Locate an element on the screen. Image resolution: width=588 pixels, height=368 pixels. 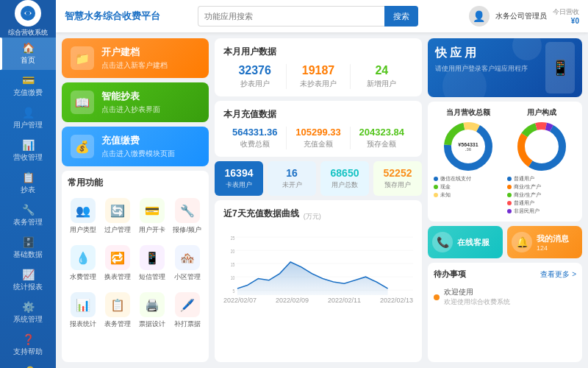
register-title: 开户建档 is located at coordinates (135, 52).